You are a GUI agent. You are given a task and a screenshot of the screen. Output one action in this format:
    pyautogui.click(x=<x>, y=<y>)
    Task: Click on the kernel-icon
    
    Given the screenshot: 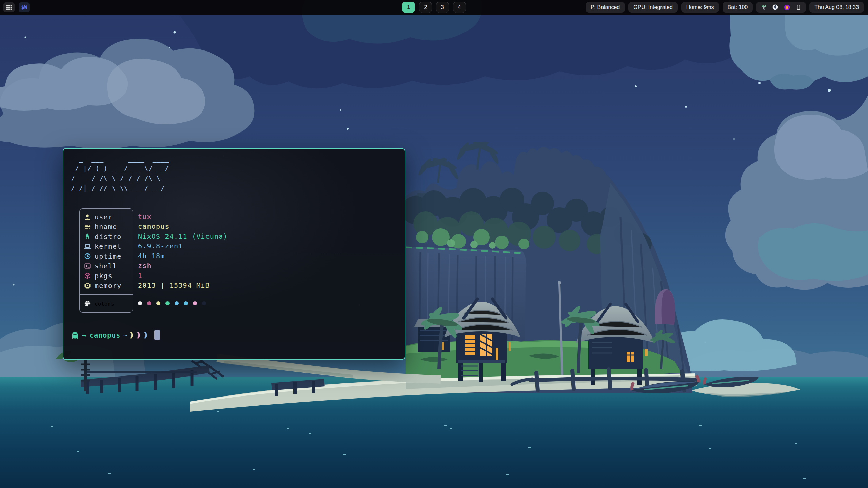 What is the action you would take?
    pyautogui.click(x=87, y=246)
    